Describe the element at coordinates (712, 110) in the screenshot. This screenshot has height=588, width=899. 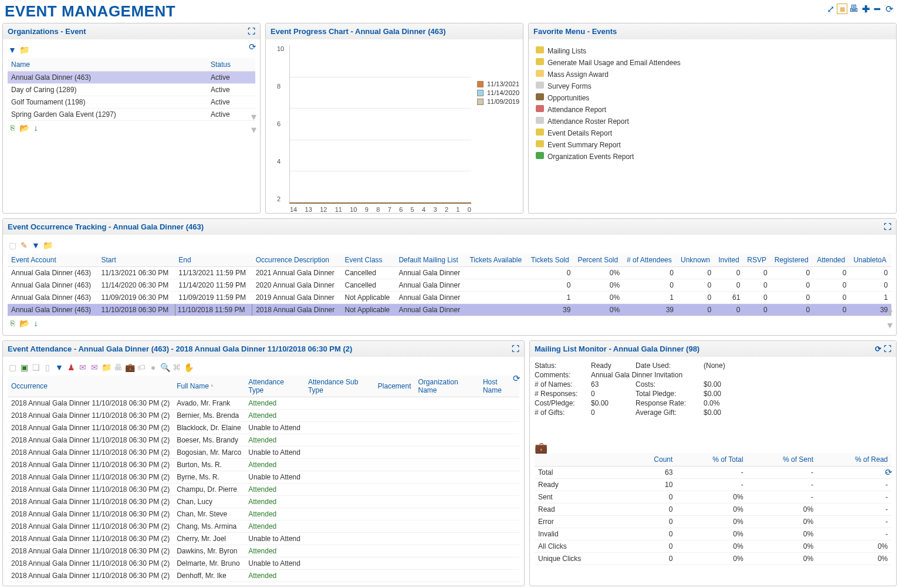
I see `favorite-item: Attendance Report` at that location.